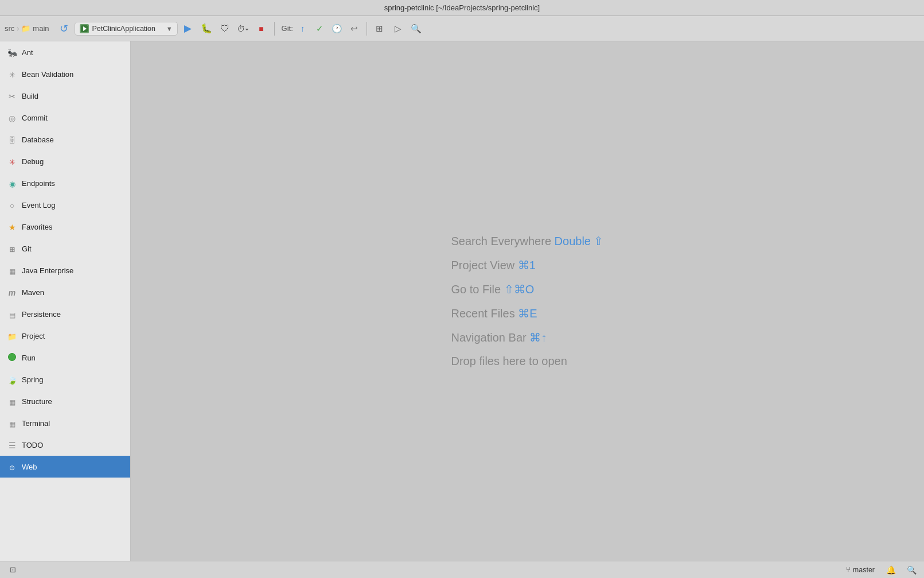 This screenshot has height=578, width=924. Describe the element at coordinates (225, 29) in the screenshot. I see `coverage-button: 🛡` at that location.